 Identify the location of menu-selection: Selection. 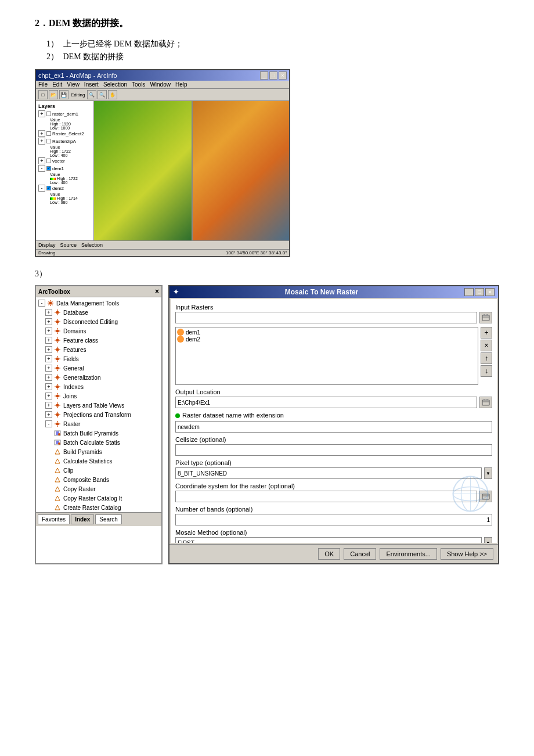
(115, 85).